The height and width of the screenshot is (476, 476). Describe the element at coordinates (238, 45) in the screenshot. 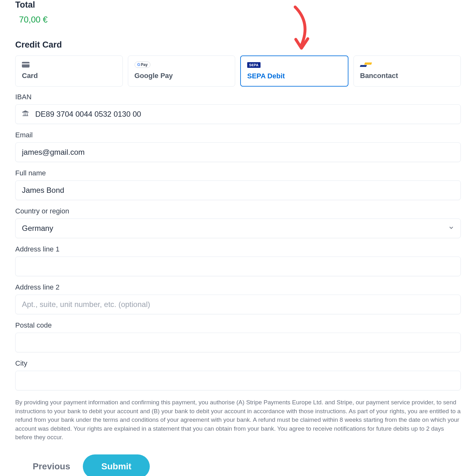

I see `section-title: Credit Card` at that location.